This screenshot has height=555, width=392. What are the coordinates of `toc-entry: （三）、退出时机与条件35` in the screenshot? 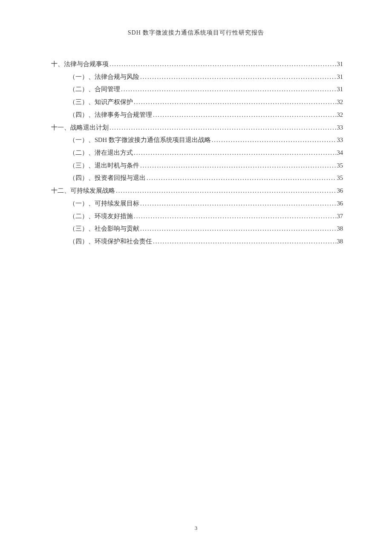 It's located at (197, 166).